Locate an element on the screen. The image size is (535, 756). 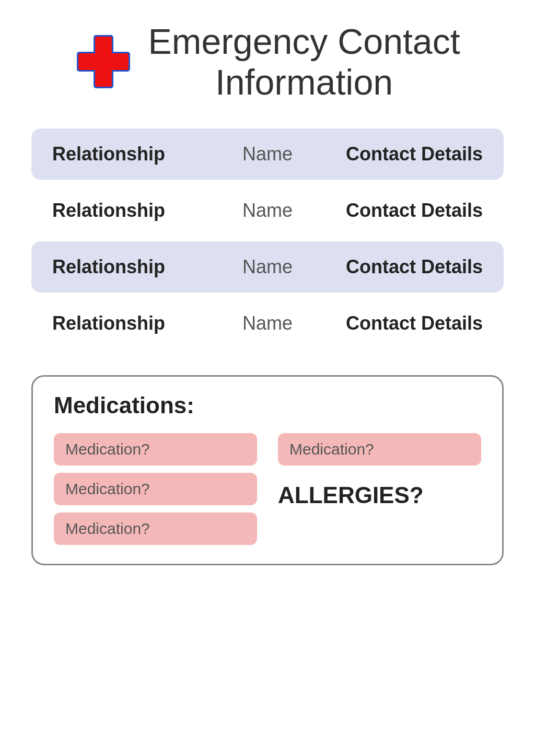
name-label-1: Name is located at coordinates (268, 154).